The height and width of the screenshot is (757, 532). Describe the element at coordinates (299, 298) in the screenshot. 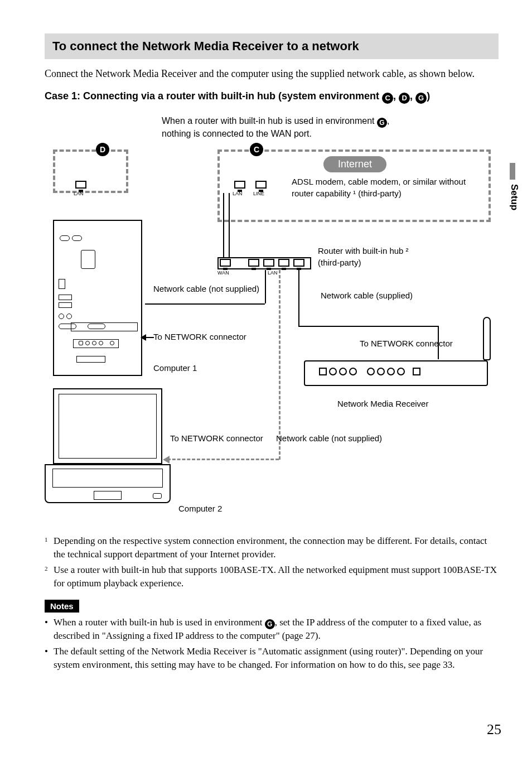

I see `cable-router-nmr` at that location.